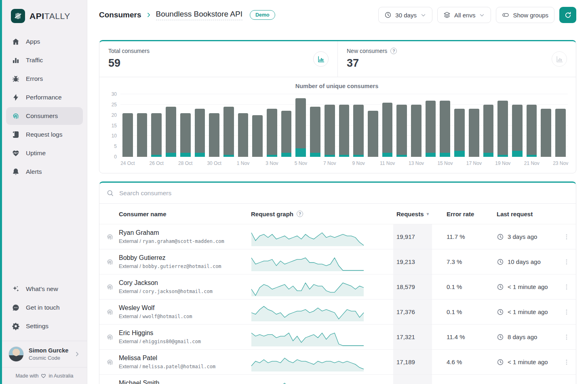 This screenshot has width=588, height=384. What do you see at coordinates (532, 163) in the screenshot?
I see `x-axis-label: 21 Nov` at bounding box center [532, 163].